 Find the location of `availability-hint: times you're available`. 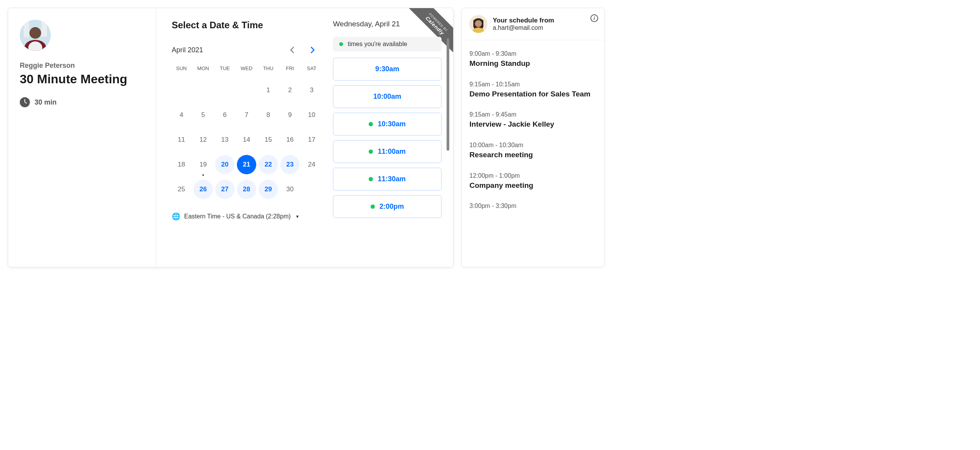

availability-hint: times you're available is located at coordinates (387, 44).